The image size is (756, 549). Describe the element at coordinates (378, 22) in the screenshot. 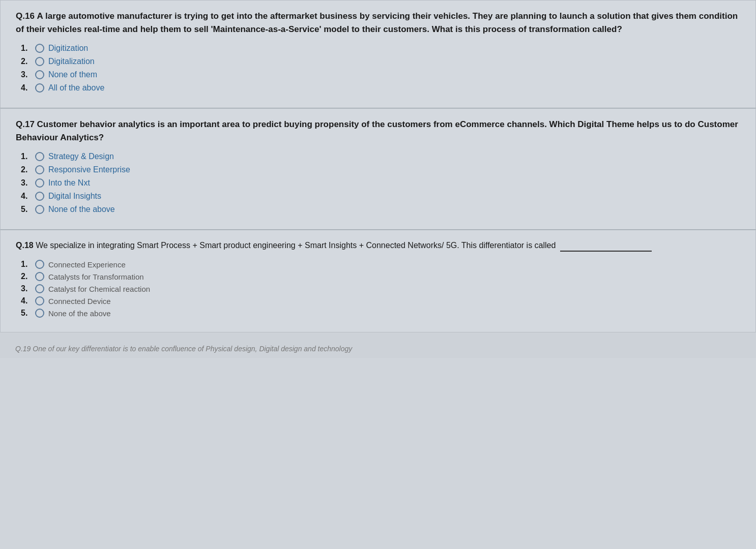

I see `question-16-text: Q.16 A large automotive manufacturer is …` at that location.